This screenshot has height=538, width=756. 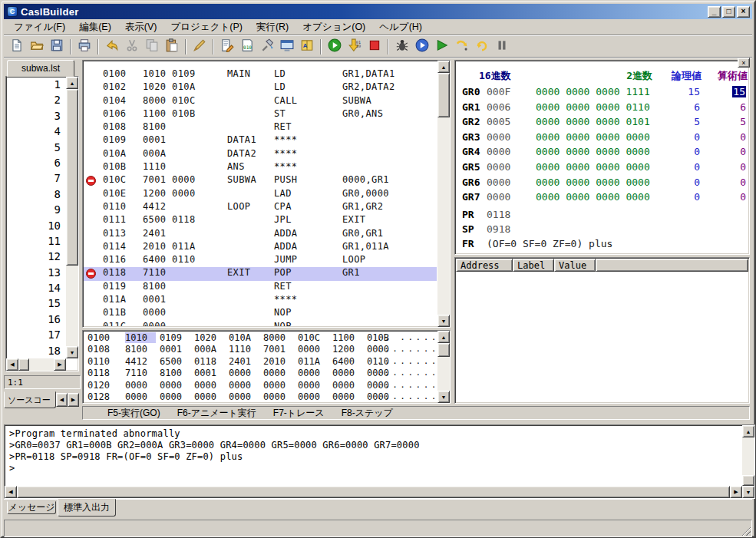 I want to click on breakpoint-icon, so click(x=91, y=181).